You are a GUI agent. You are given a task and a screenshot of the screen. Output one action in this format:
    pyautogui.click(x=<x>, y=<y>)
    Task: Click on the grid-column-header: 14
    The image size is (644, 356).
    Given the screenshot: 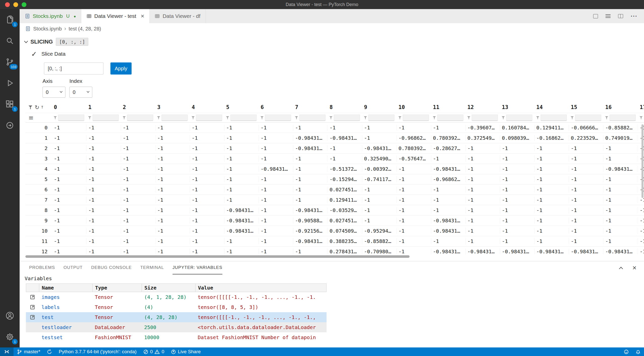 What is the action you would take?
    pyautogui.click(x=552, y=107)
    